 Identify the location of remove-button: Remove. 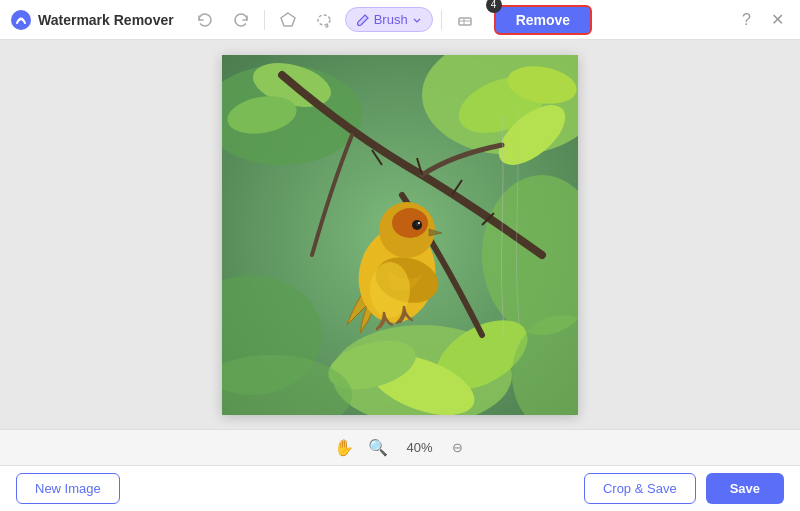
(543, 20).